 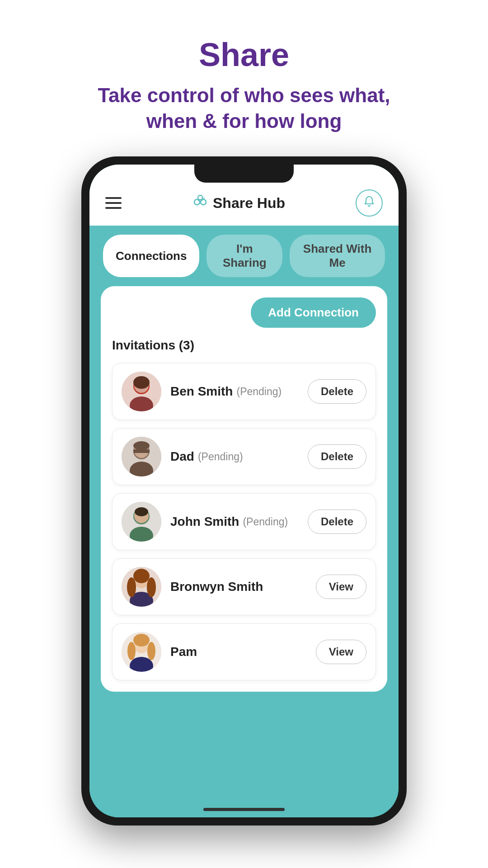 I want to click on connection-info: John Smith (Pending), so click(x=235, y=522).